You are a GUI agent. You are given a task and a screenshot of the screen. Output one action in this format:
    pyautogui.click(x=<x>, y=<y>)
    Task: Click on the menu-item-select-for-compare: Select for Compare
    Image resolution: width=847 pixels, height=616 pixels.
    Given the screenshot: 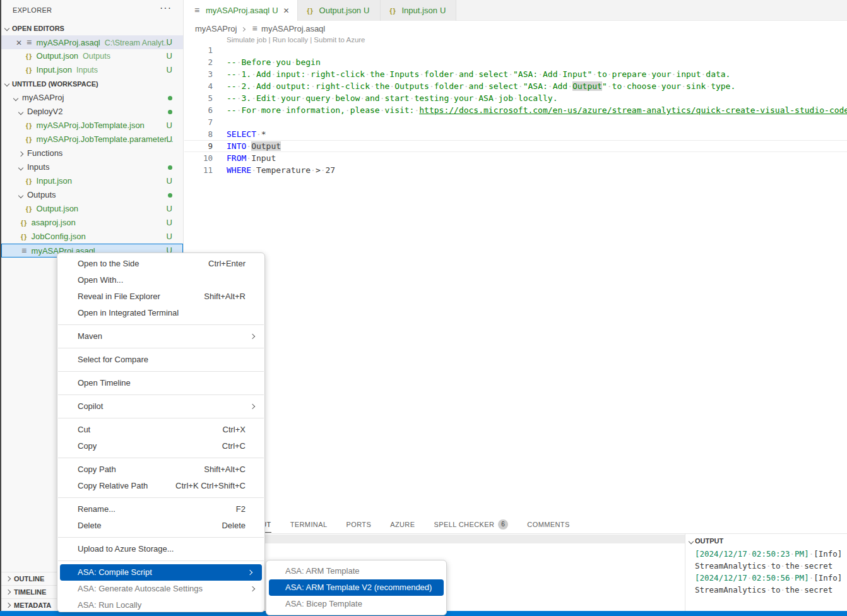 What is the action you would take?
    pyautogui.click(x=161, y=360)
    